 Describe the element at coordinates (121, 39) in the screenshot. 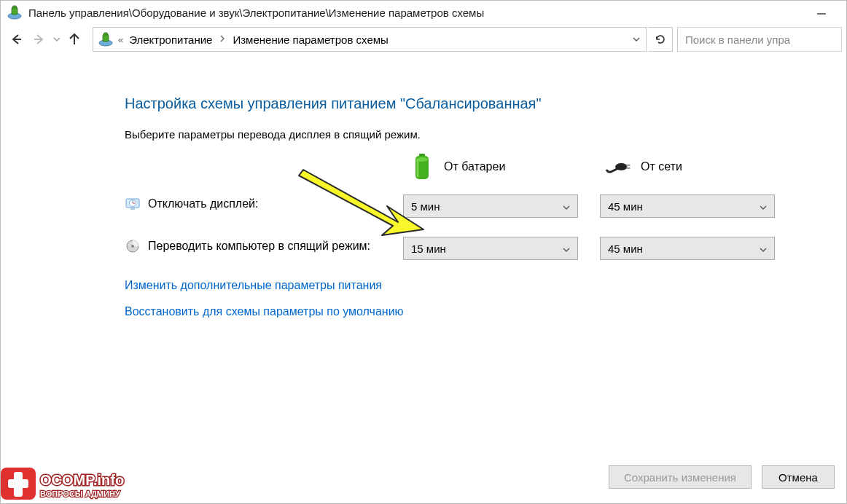

I see `breadcrumb-overflow-icon: «` at that location.